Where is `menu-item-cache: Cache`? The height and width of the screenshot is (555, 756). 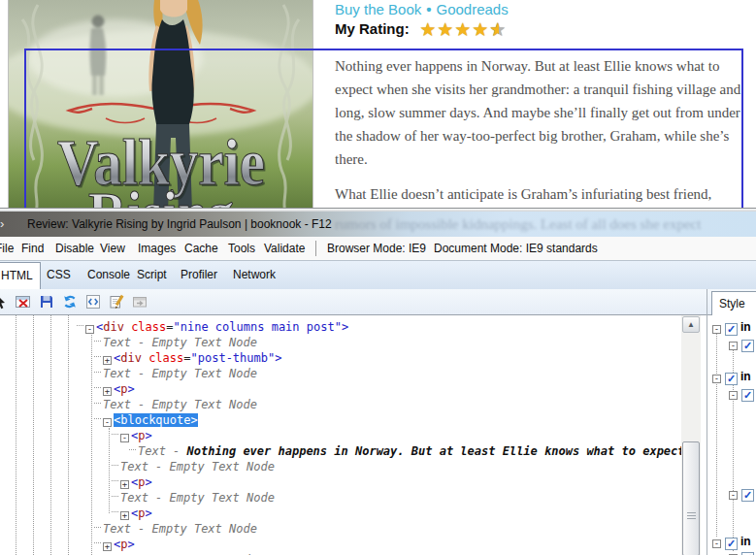 menu-item-cache: Cache is located at coordinates (202, 248).